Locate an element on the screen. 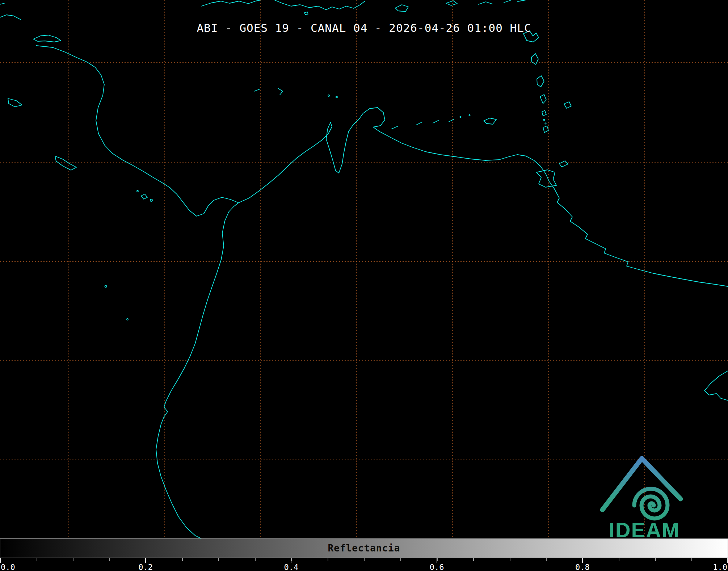 Image resolution: width=728 pixels, height=571 pixels. colorbar-tick-label: 0.2 is located at coordinates (146, 567).